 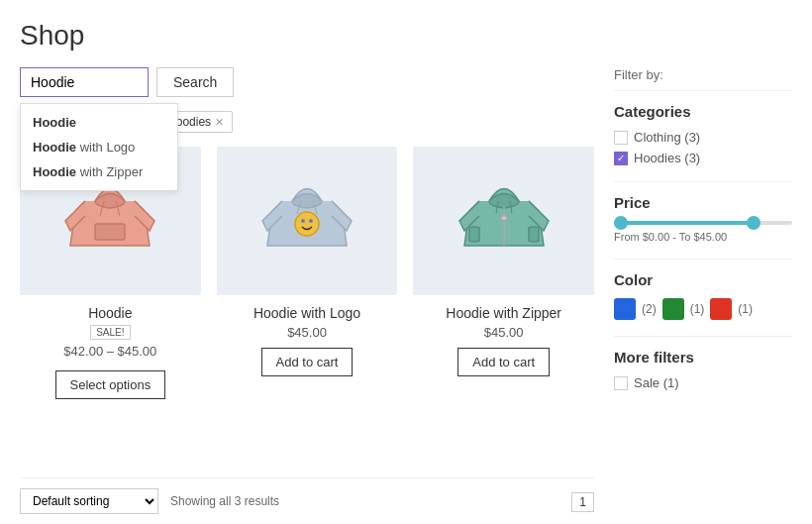 What do you see at coordinates (111, 308) in the screenshot?
I see `product-card-hoodie: Hoodie SALE! $42.00 – $45.00 Select opti…` at bounding box center [111, 308].